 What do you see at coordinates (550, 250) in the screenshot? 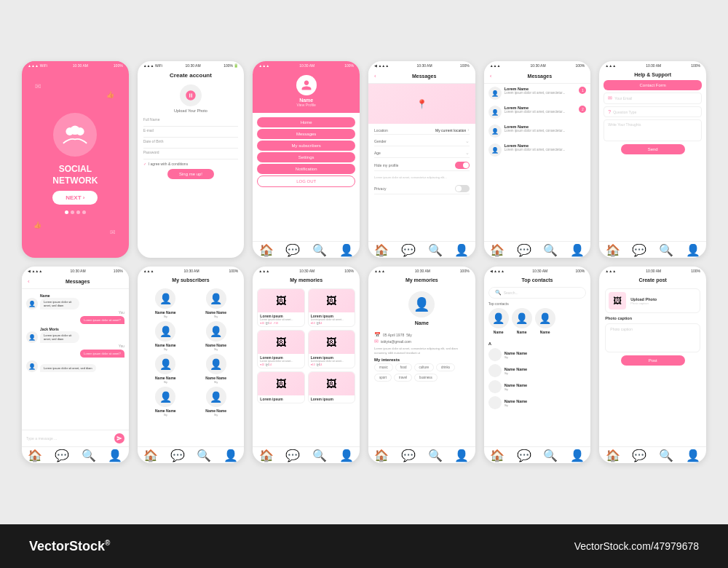
I see `nav-search-5: 🔍` at bounding box center [550, 250].